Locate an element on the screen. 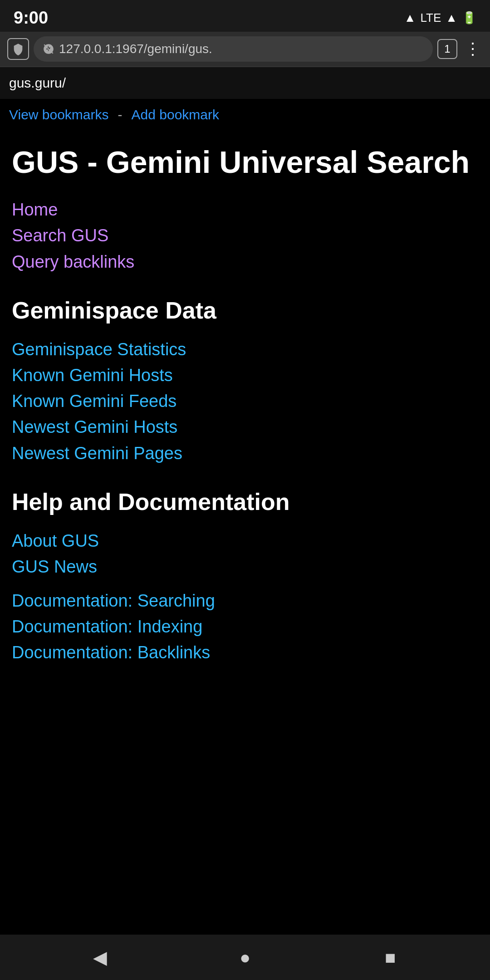  url-bar: 127.0.0.1:1967/gemini/gus. is located at coordinates (233, 49).